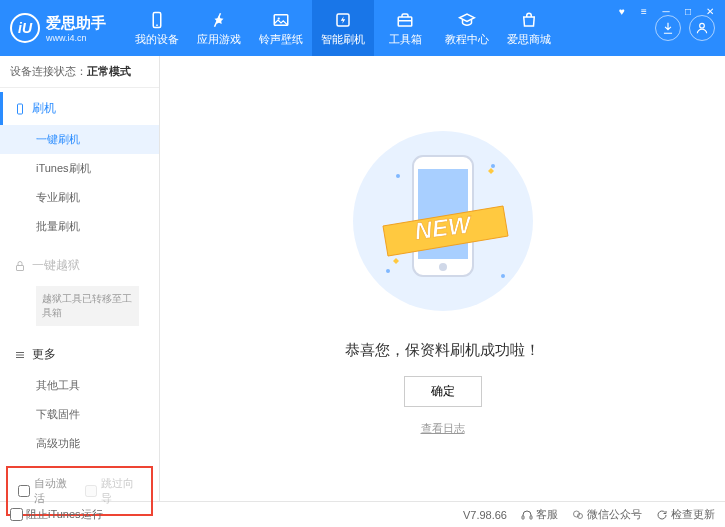 The width and height of the screenshot is (725, 527). I want to click on sidebar-item-itunes: iTunes刷机, so click(80, 168).